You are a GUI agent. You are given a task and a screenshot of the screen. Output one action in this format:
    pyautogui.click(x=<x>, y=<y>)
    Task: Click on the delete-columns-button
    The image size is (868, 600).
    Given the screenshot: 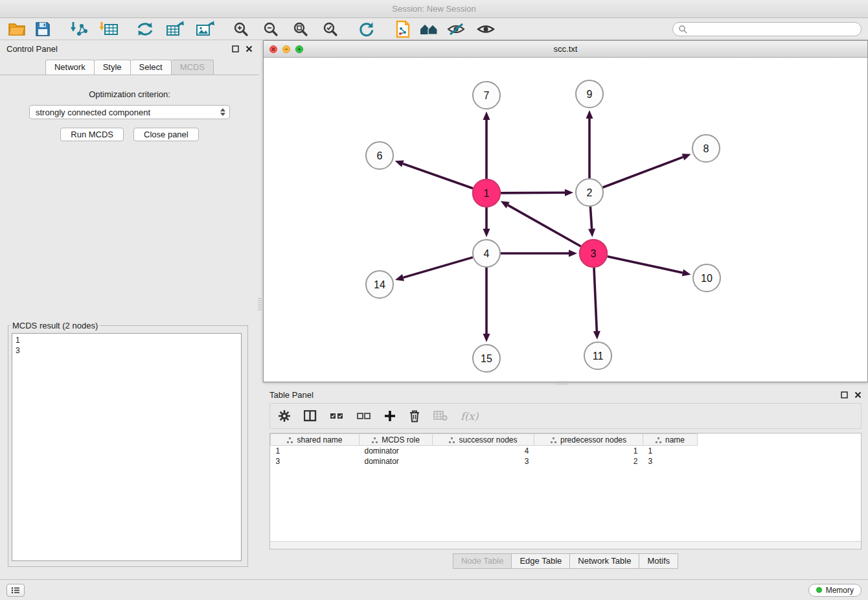 What is the action you would take?
    pyautogui.click(x=415, y=416)
    